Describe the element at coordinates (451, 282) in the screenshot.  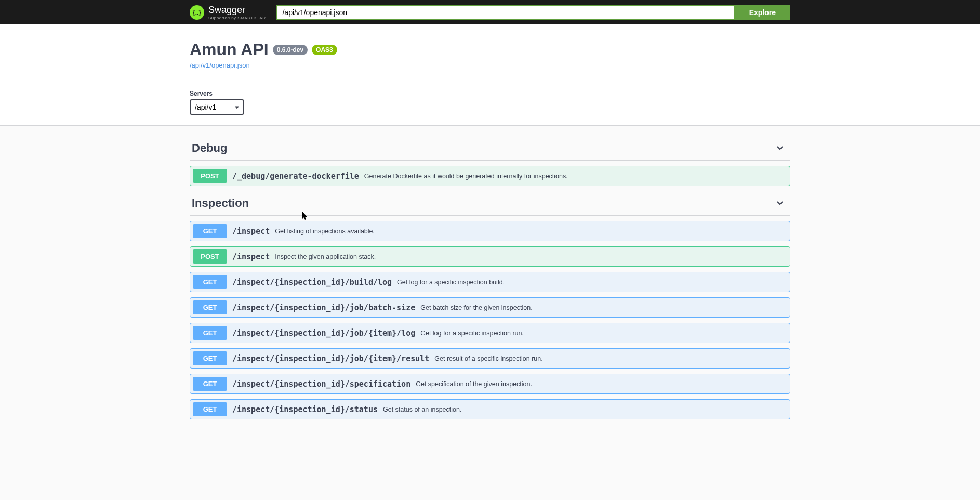
I see `operation-desc: Get log for a specific inspection build.` at that location.